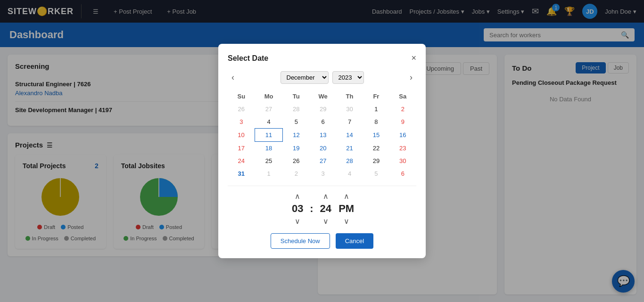 The height and width of the screenshot is (302, 644). Describe the element at coordinates (326, 209) in the screenshot. I see `minutes-value: 24` at that location.